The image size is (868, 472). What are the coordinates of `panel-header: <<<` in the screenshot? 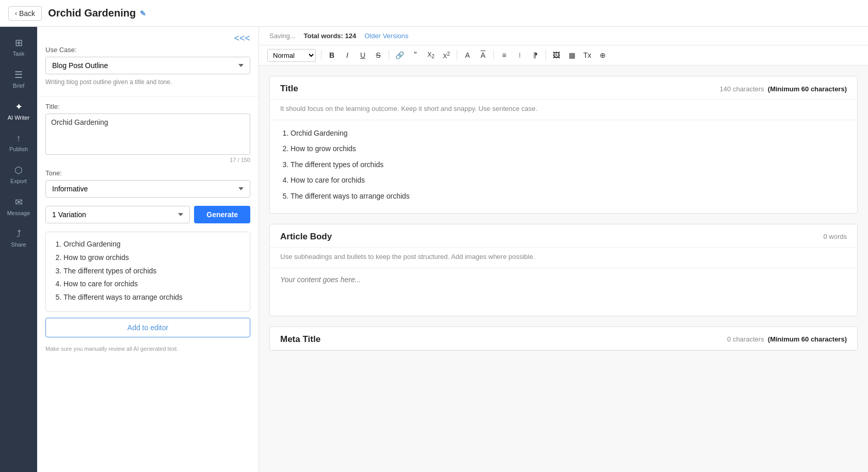 It's located at (148, 36).